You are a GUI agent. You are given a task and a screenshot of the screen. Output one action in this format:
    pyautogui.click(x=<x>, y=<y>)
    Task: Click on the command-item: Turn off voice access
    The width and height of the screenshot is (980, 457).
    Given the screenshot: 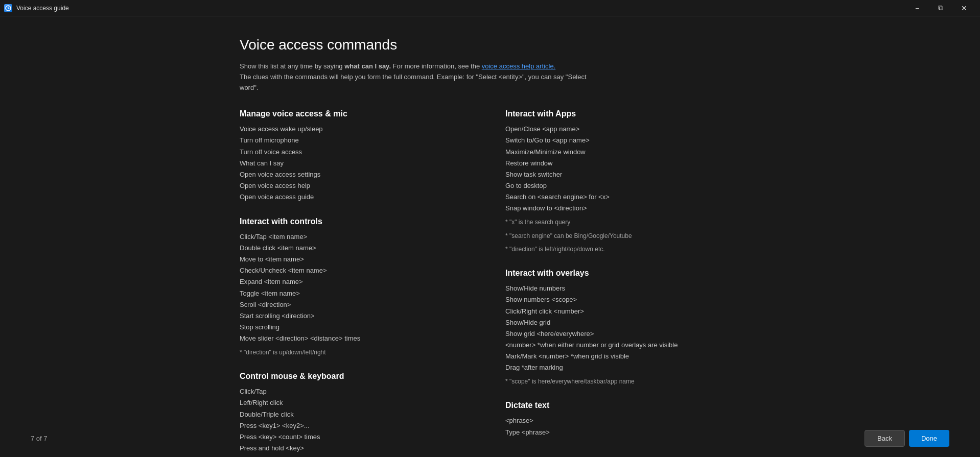 What is the action you would take?
    pyautogui.click(x=357, y=152)
    